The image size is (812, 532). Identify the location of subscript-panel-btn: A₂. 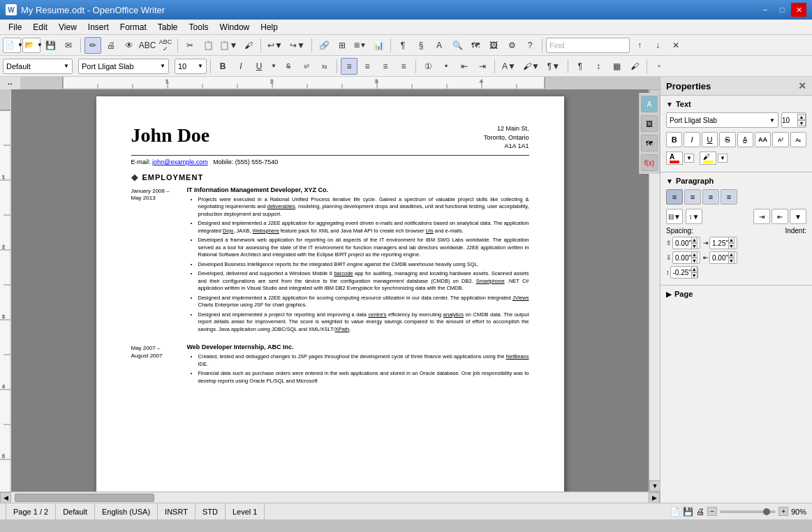
(799, 140).